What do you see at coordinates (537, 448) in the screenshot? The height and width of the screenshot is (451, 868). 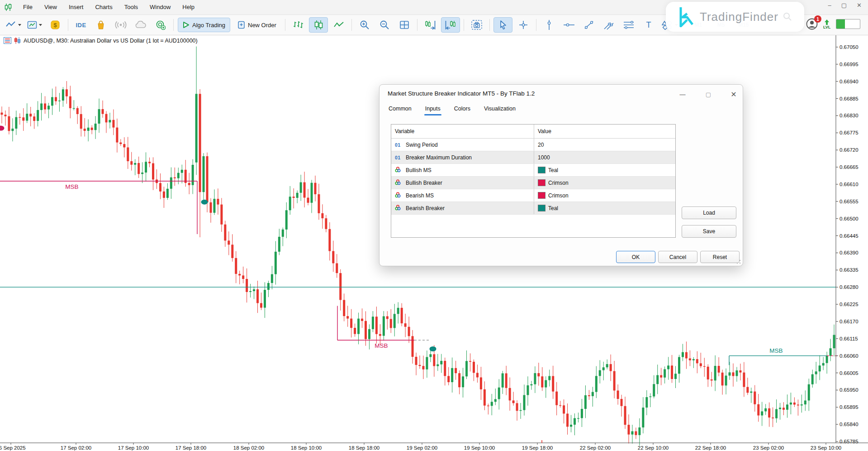 I see `svg-text: 19 Sep 18:00` at bounding box center [537, 448].